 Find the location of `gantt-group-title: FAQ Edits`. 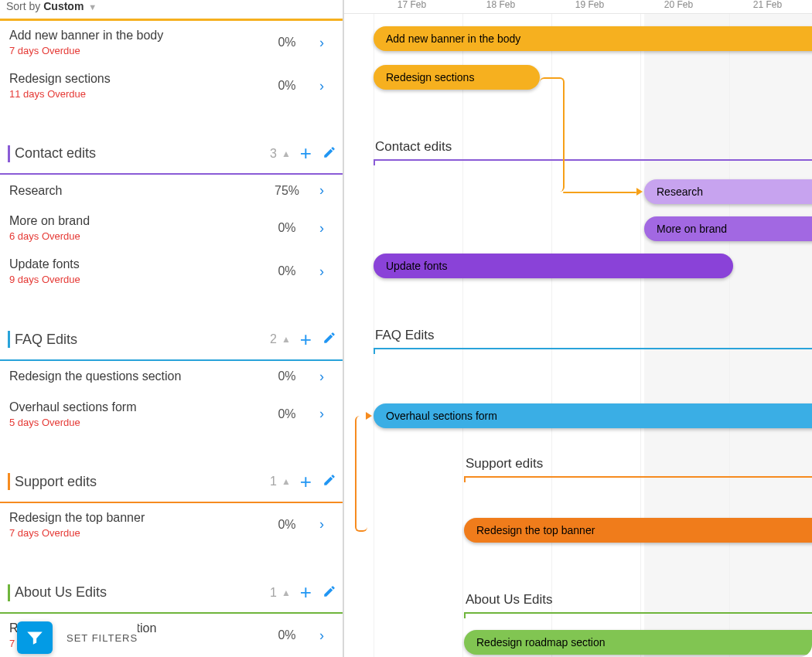

gantt-group-title: FAQ Edits is located at coordinates (405, 335).